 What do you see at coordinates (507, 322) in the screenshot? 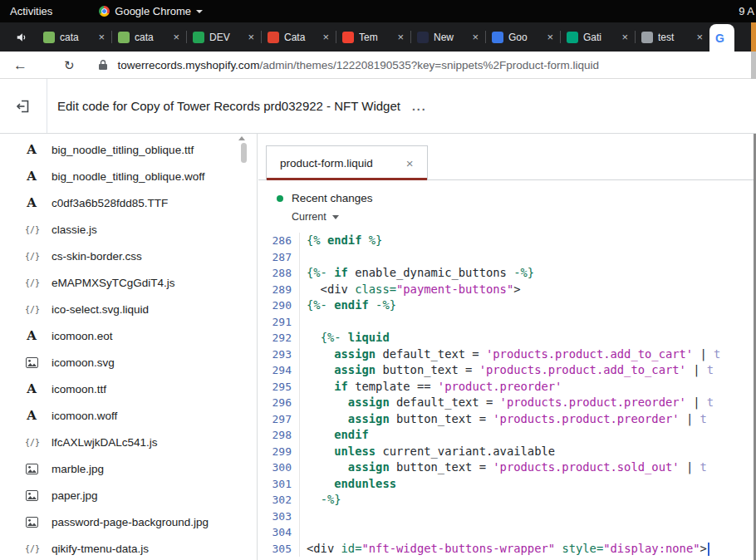
I see `code-line: 291` at bounding box center [507, 322].